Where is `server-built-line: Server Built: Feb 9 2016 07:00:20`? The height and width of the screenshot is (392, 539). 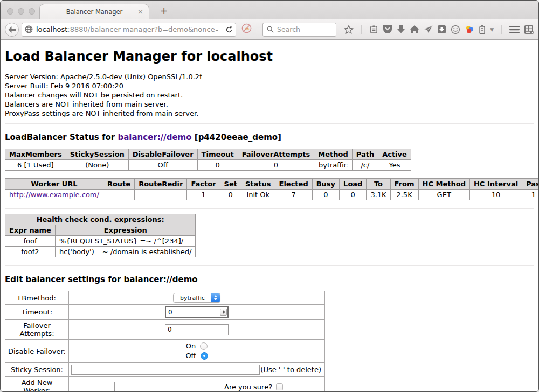 server-built-line: Server Built: Feb 9 2016 07:00:20 is located at coordinates (270, 86).